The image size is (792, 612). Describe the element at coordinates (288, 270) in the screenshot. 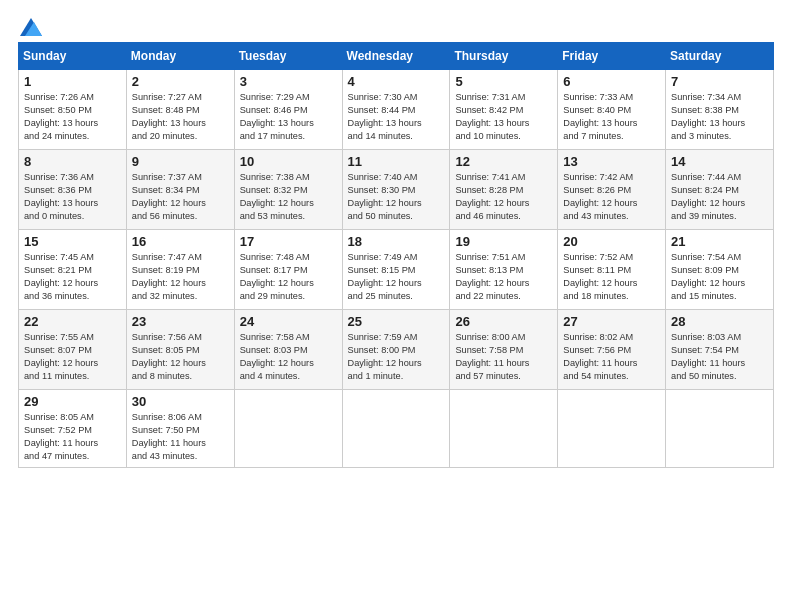

I see `calendar-cell: 17Sunrise: 7:48 AM Sunset: 8:17 PM Dayli…` at that location.